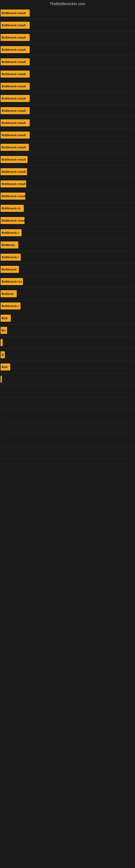  I want to click on result-bar: Bottleneck re, so click(12, 208).